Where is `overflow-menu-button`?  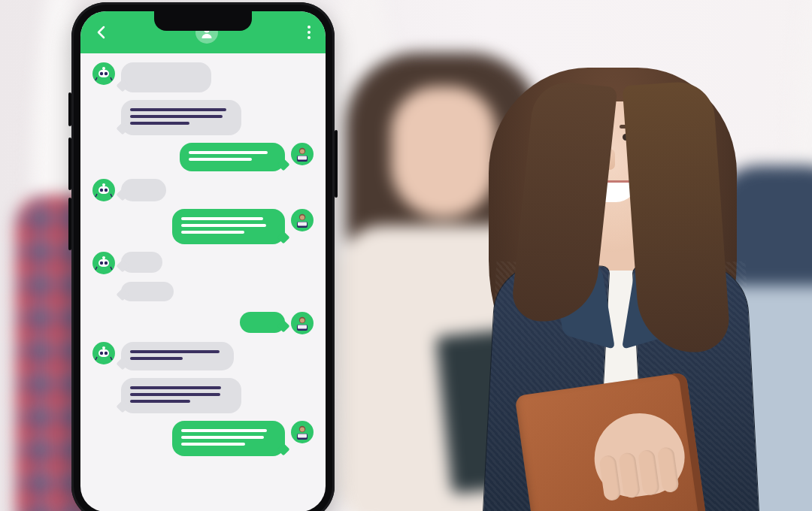
overflow-menu-button is located at coordinates (309, 32).